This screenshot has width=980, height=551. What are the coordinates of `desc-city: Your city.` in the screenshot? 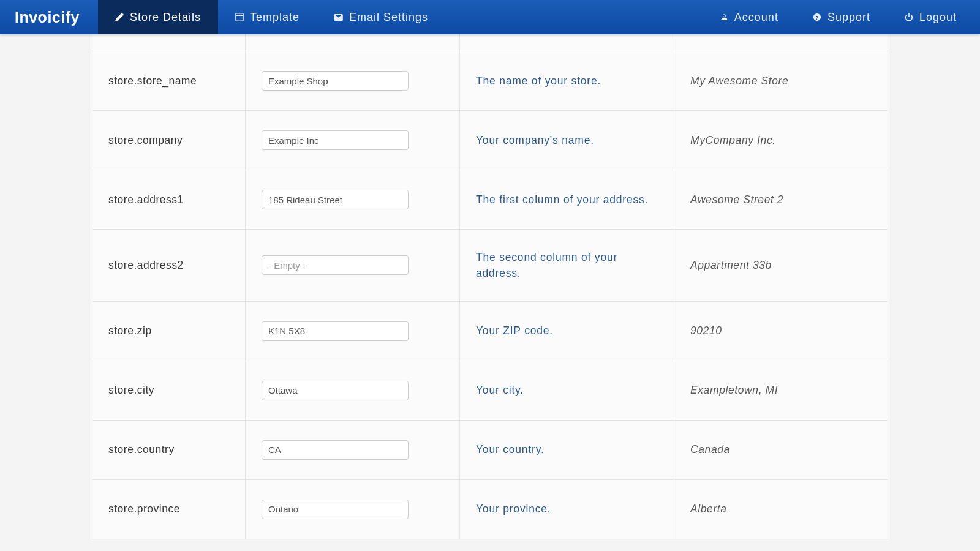 It's located at (567, 391).